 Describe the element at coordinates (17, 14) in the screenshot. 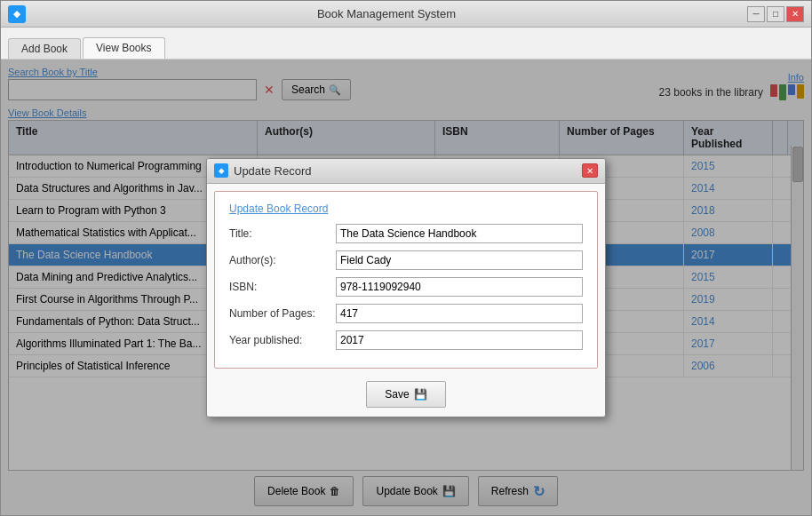

I see `app-logo: ◆` at that location.